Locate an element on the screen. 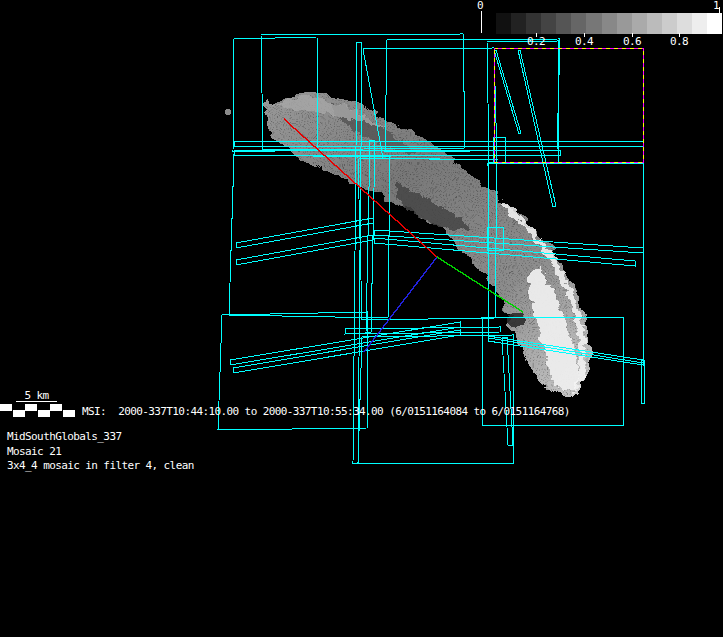 This screenshot has width=723, height=637. selected-footprint-dash-yellow is located at coordinates (568, 105).